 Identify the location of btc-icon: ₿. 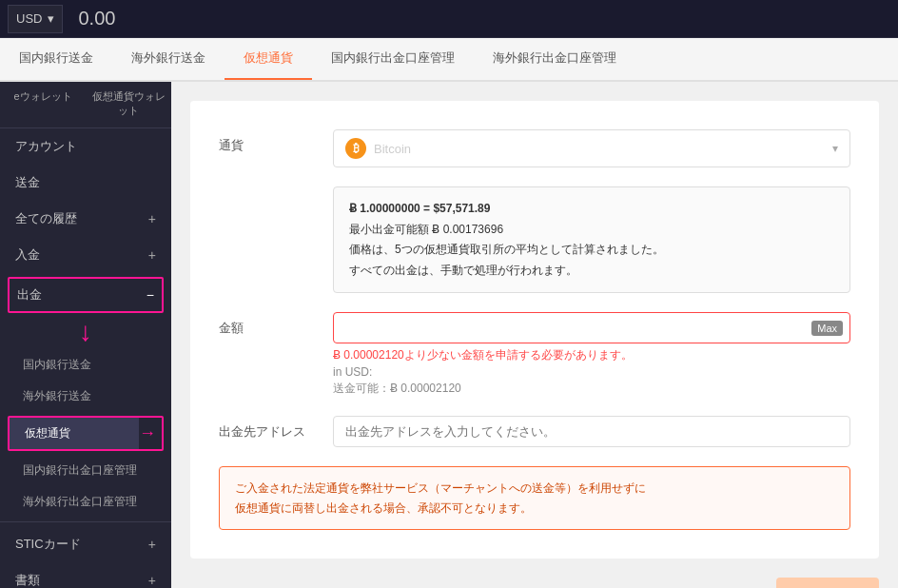
(356, 148).